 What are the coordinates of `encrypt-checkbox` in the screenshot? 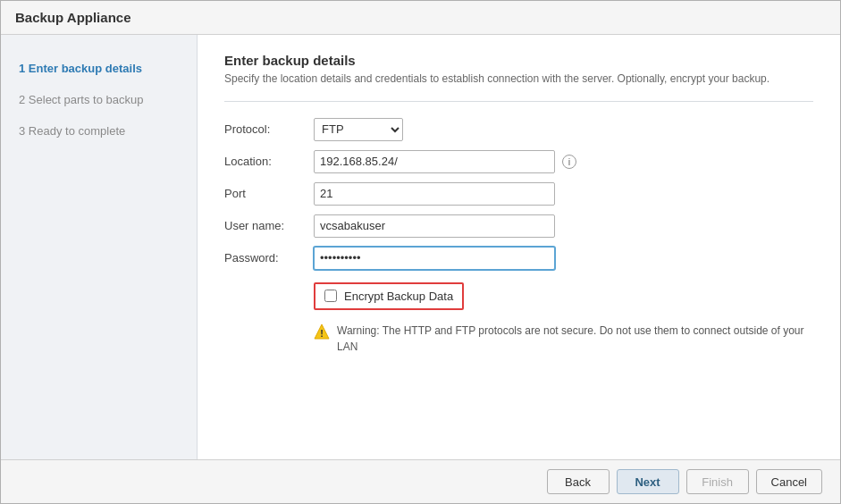 It's located at (331, 296).